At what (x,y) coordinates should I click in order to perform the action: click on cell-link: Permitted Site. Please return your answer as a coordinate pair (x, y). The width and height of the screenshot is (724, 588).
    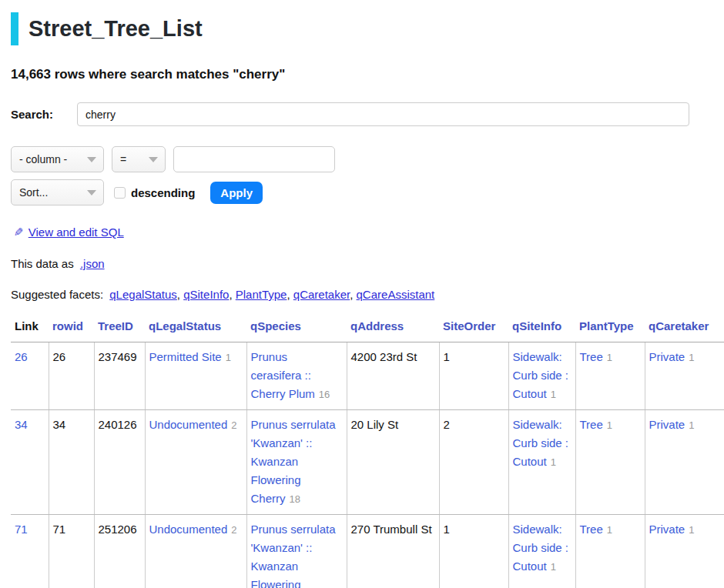
    Looking at the image, I should click on (186, 357).